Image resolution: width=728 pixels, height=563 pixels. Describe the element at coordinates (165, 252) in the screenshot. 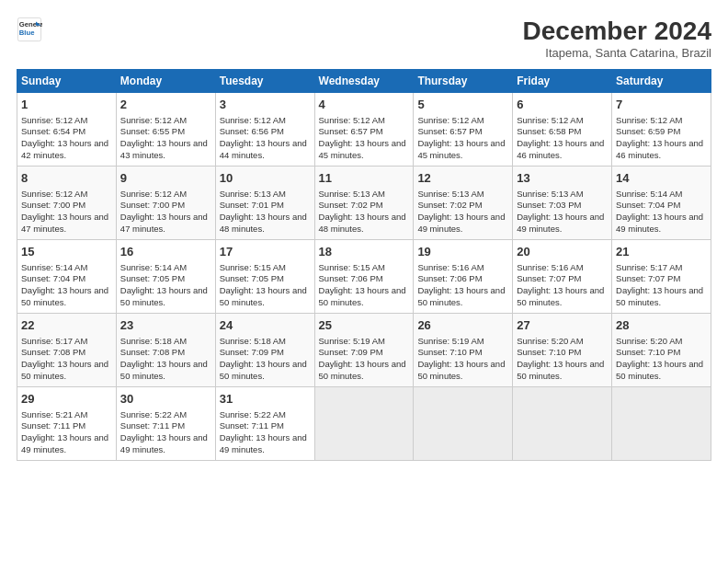

I see `day-number: 16` at that location.